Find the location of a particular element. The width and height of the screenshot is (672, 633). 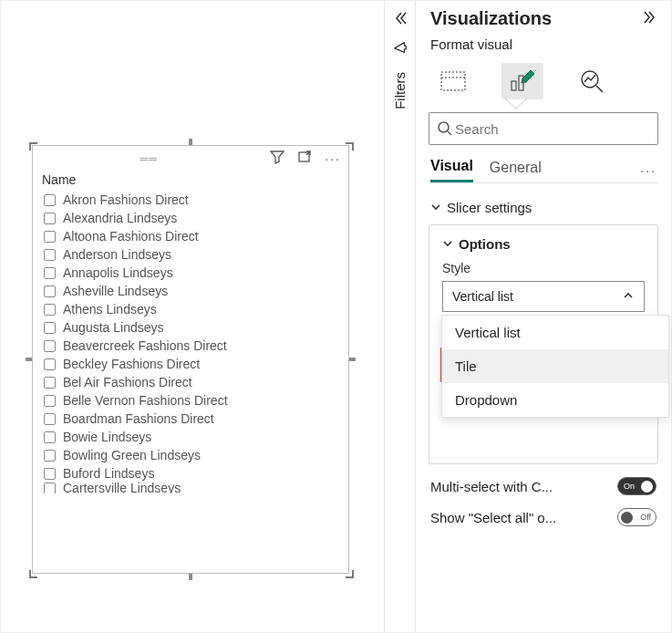

focus-mode-icon is located at coordinates (305, 159).